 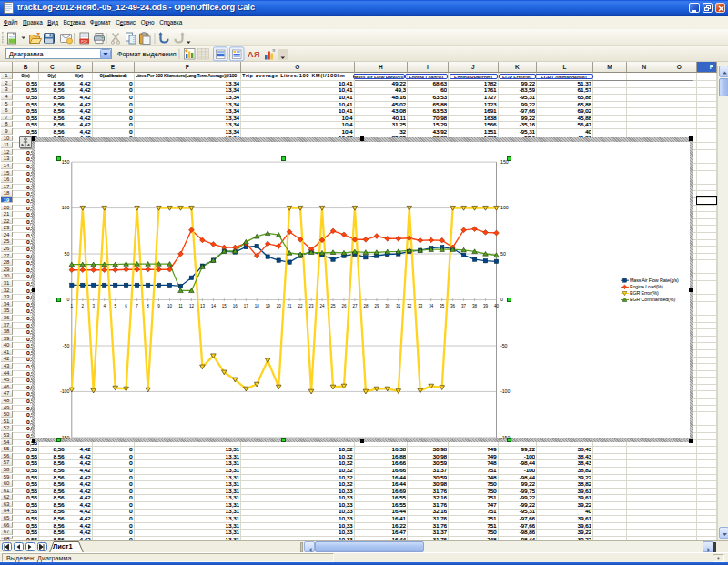 I want to click on svg-text: Я, so click(x=257, y=55).